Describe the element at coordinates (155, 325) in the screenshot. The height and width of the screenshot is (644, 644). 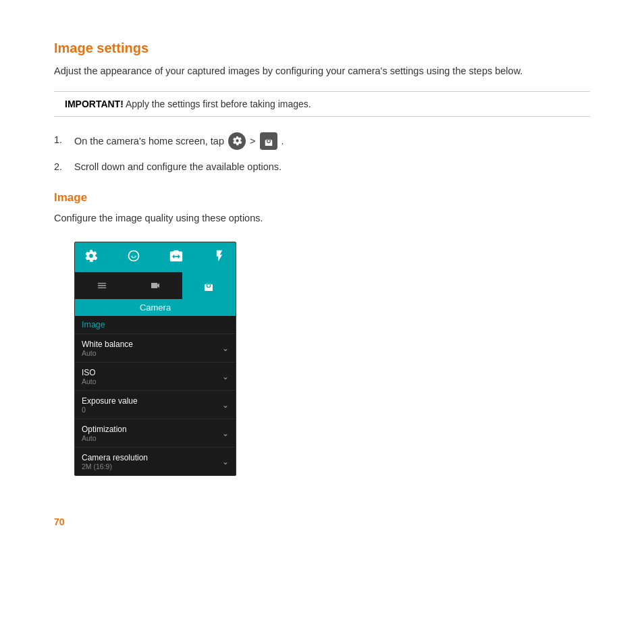
I see `phone-image-label: Image` at that location.